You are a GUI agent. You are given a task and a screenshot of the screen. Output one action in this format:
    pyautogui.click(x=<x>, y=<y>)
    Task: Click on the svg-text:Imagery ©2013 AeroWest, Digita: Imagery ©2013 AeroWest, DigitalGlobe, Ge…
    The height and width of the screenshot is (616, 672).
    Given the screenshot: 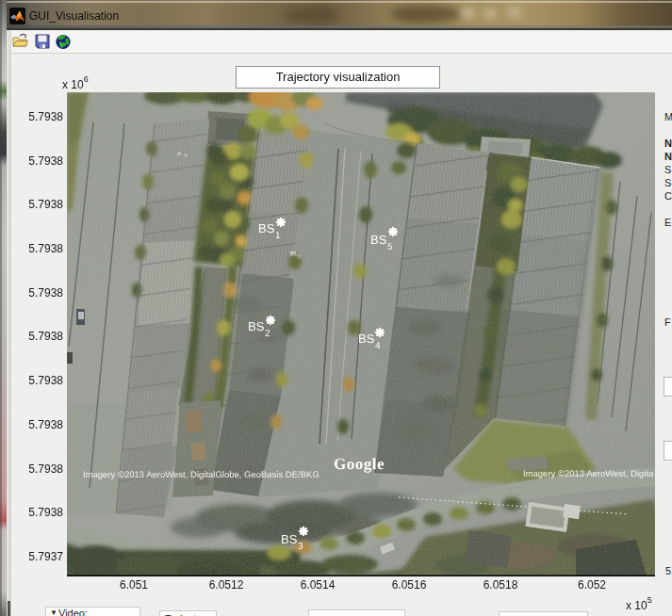 What is the action you would take?
    pyautogui.click(x=202, y=475)
    